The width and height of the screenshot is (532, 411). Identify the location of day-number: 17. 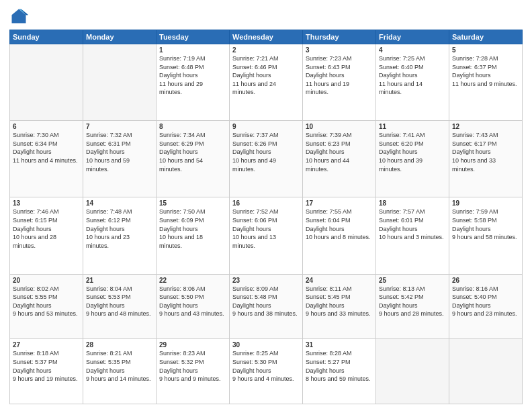
(339, 203).